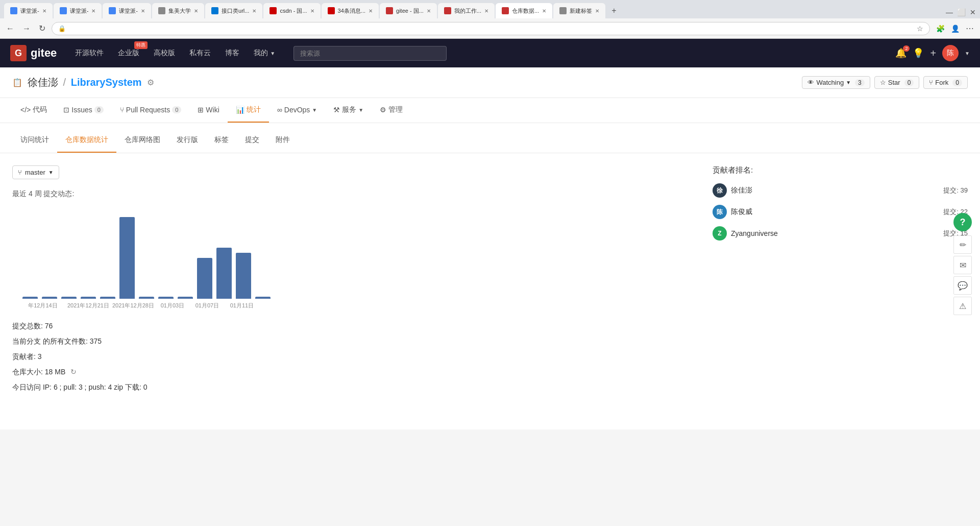  Describe the element at coordinates (187, 139) in the screenshot. I see `subnav-releases-label: 发行版` at that location.